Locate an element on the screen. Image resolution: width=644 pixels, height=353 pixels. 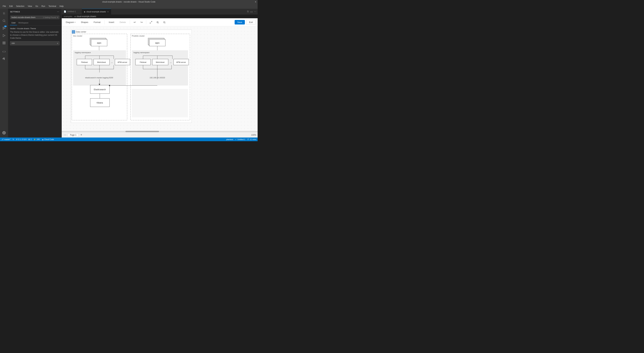
toolbar-zoom-out-btn is located at coordinates (164, 22).